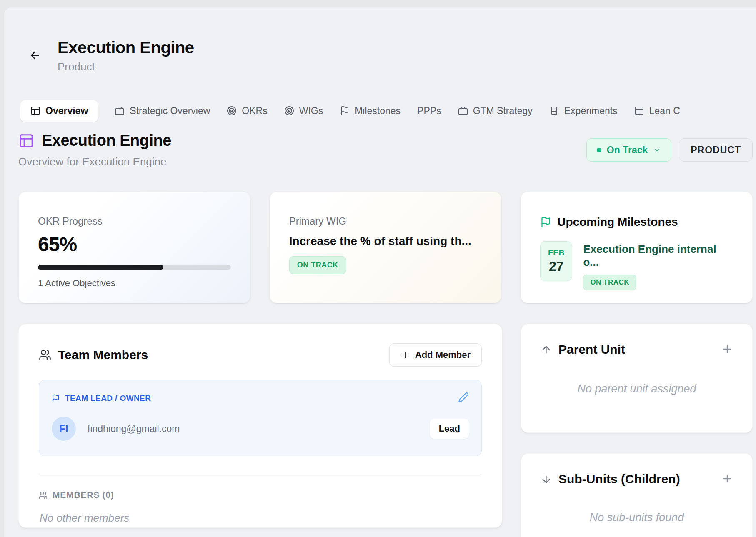 The width and height of the screenshot is (756, 537). What do you see at coordinates (95, 162) in the screenshot?
I see `page-subtitle: Overview for Execution Engine` at bounding box center [95, 162].